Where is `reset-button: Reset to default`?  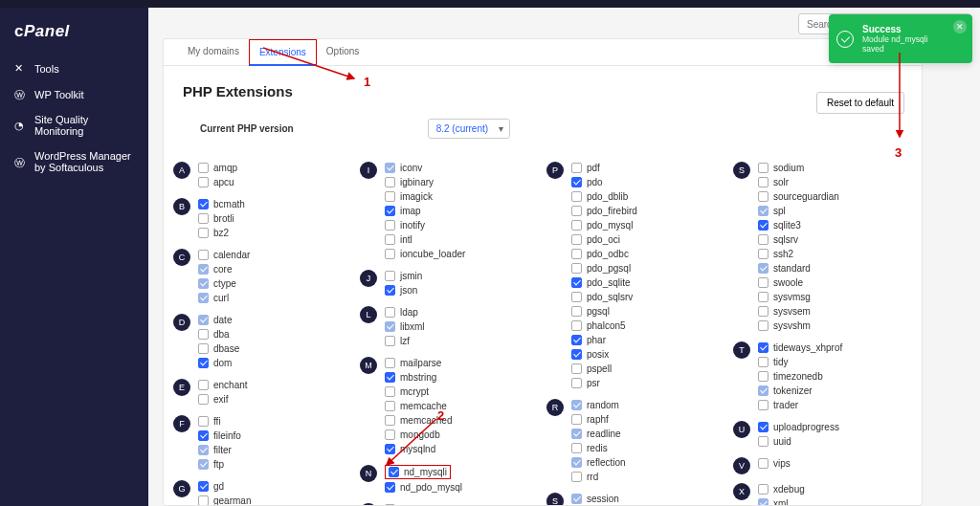 reset-button: Reset to default is located at coordinates (860, 103).